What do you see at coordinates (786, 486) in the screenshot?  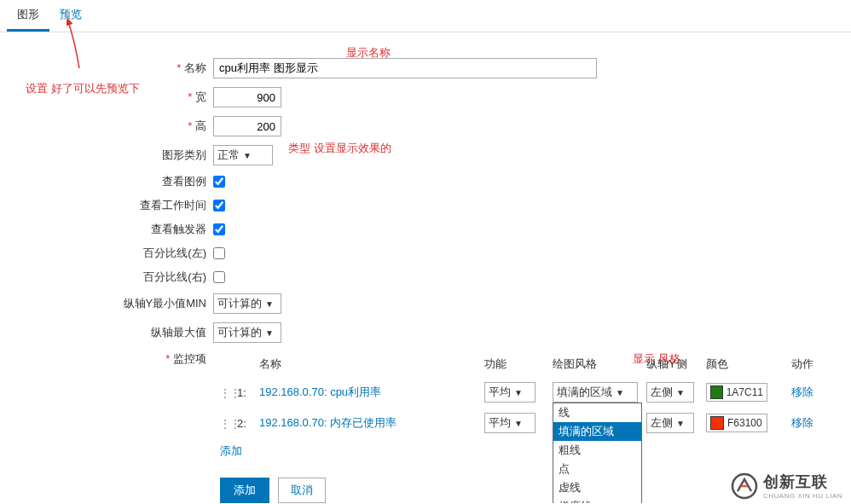 I see `watermark: 创新互联 CHUANG XIN HU LIAN` at bounding box center [786, 486].